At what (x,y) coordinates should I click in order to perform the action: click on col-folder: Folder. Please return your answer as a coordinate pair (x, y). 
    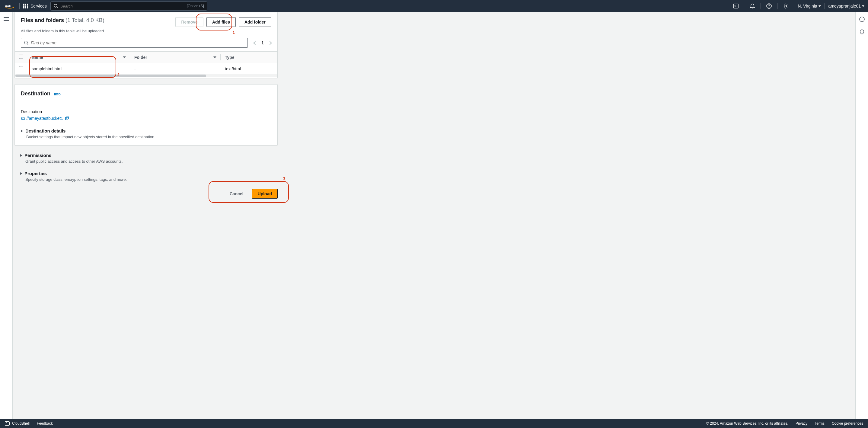
    Looking at the image, I should click on (175, 57).